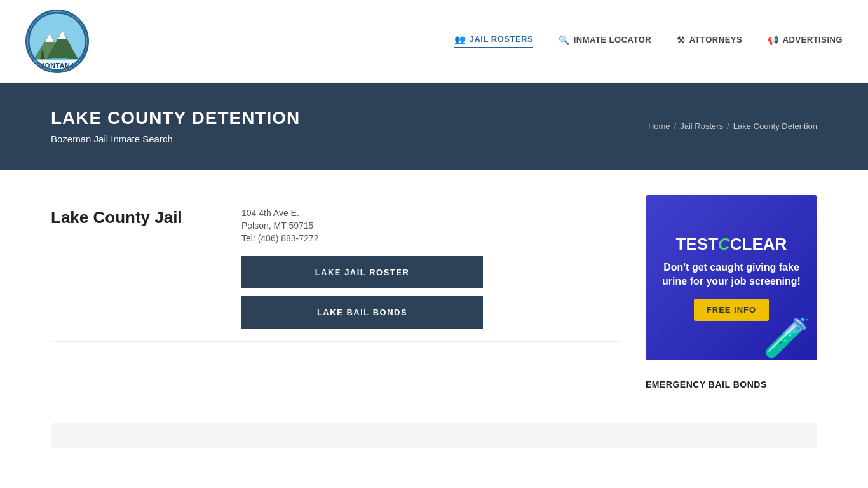  I want to click on breadcrumb-sep-1: /, so click(675, 126).